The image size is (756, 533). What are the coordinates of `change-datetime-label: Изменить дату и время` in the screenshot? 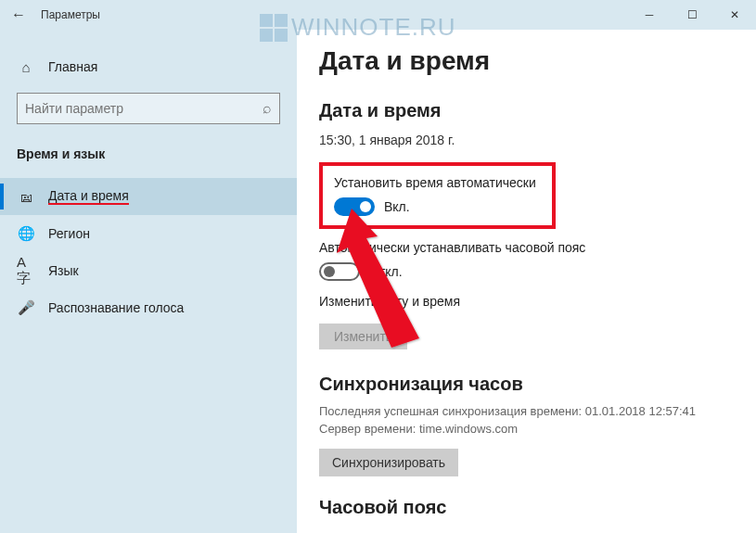 It's located at (527, 301).